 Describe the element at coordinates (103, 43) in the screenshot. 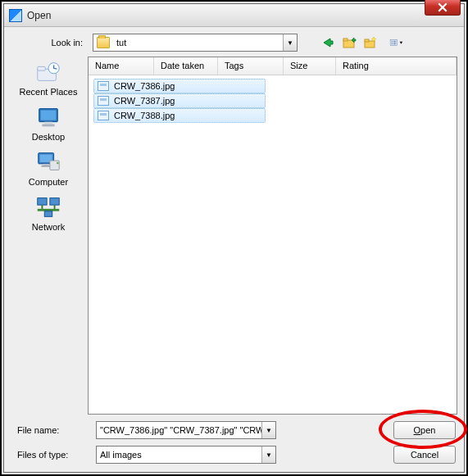

I see `folder-icon` at that location.